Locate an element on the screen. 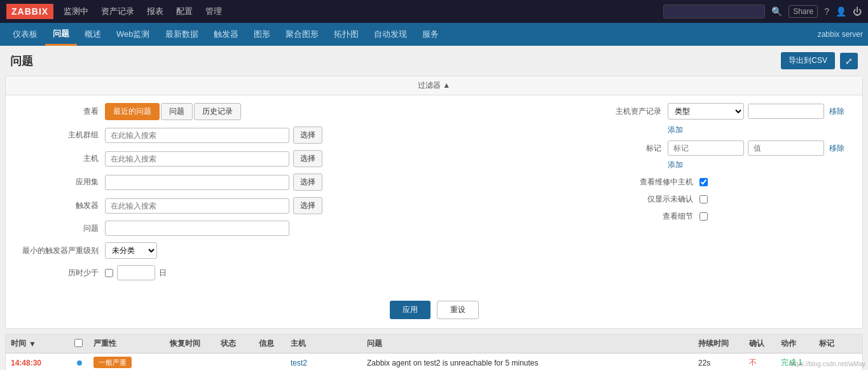 This screenshot has width=868, height=370. power-icon: ⏻ is located at coordinates (857, 11).